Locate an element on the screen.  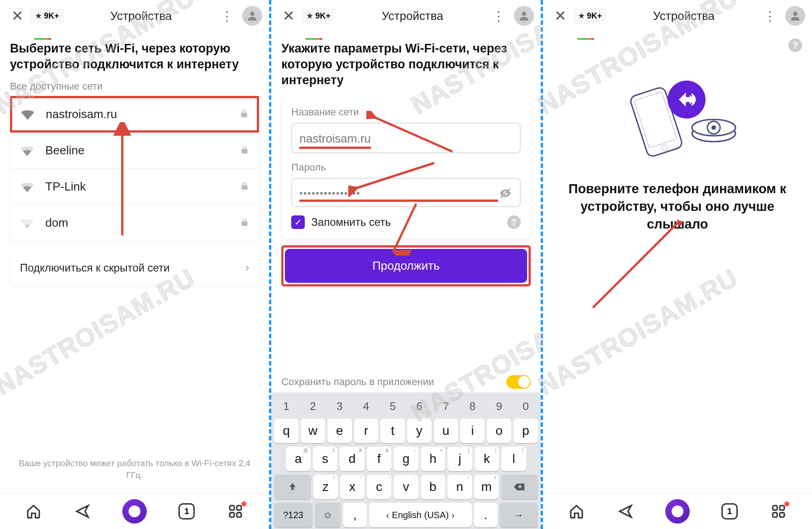
key-c: c' is located at coordinates (379, 487).